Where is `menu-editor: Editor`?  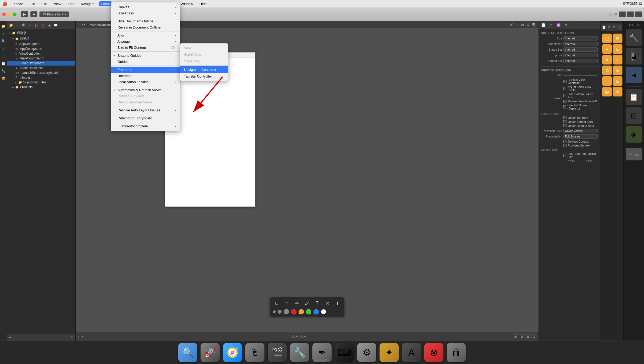
menu-editor: Editor is located at coordinates (105, 4).